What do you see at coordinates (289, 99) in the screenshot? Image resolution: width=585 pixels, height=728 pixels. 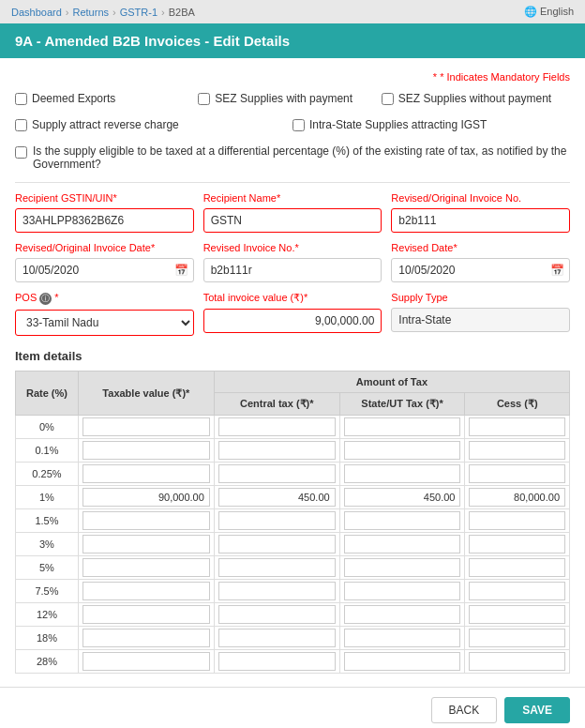 I see `sez-with-payment-cb: SEZ Supplies with payment` at bounding box center [289, 99].